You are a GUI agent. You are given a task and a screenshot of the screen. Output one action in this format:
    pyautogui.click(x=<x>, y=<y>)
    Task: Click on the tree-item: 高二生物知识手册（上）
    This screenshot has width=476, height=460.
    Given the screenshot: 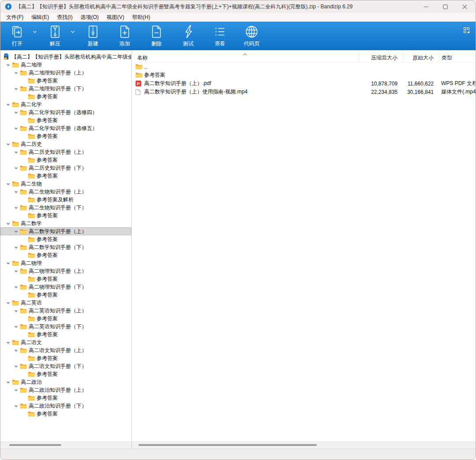 What is the action you would take?
    pyautogui.click(x=66, y=192)
    